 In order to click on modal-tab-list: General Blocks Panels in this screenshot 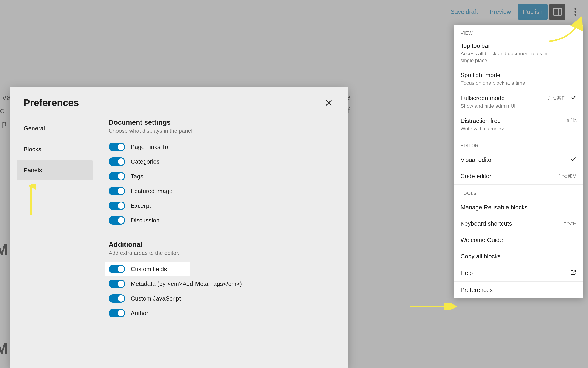, I will do `click(55, 242)`.